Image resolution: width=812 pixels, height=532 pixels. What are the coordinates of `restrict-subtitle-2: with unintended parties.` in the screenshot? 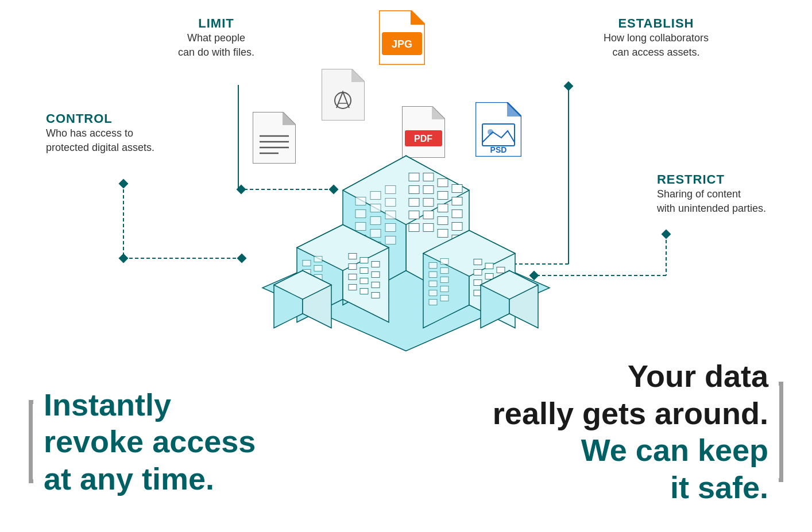 It's located at (712, 209).